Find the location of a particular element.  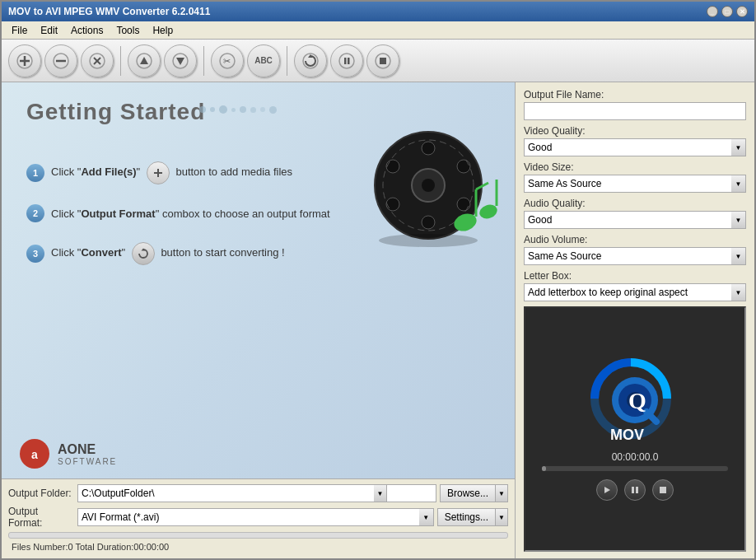

video-size-select: Same As Source 320x240 640x480 1280x720 is located at coordinates (635, 184).